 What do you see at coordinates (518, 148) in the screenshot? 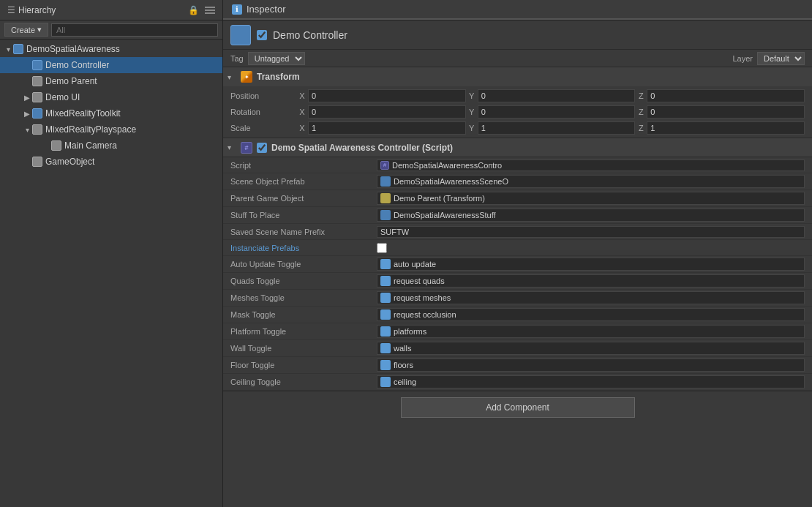
I see `script-header: ▾ # Demo Spatial Awareness Controller (S…` at bounding box center [518, 148].